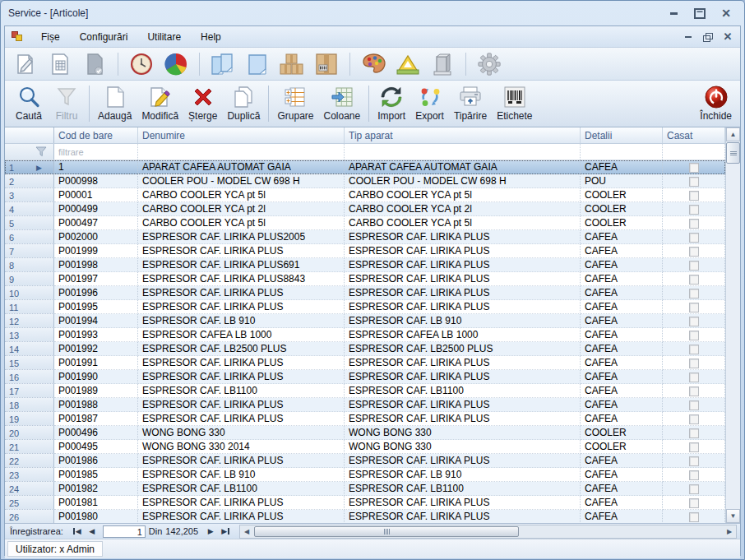 Image resolution: width=745 pixels, height=560 pixels. Describe the element at coordinates (365, 265) in the screenshot. I see `table-row: 8▶ P001998 ESPRESOR CAF. LIRIKA PLUS691 …` at that location.